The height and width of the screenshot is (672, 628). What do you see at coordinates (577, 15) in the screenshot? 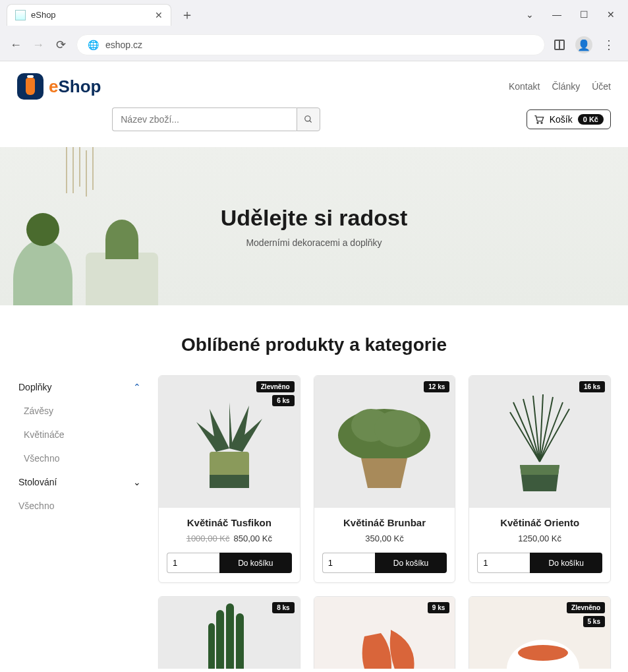
I see `window-controls: ⌄ — ☐ ✕` at bounding box center [577, 15].